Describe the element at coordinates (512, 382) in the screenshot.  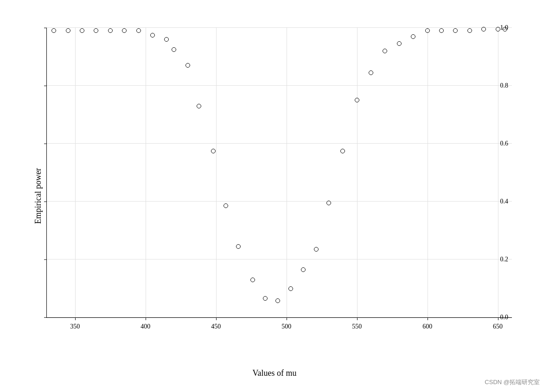
I see `watermark: CSDN @拓端研究室` at that location.